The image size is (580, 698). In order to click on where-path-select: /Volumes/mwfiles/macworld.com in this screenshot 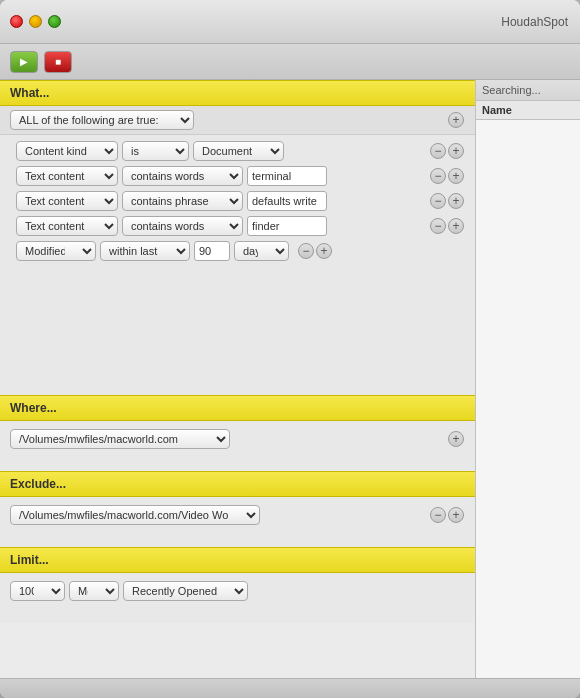, I will do `click(120, 439)`.